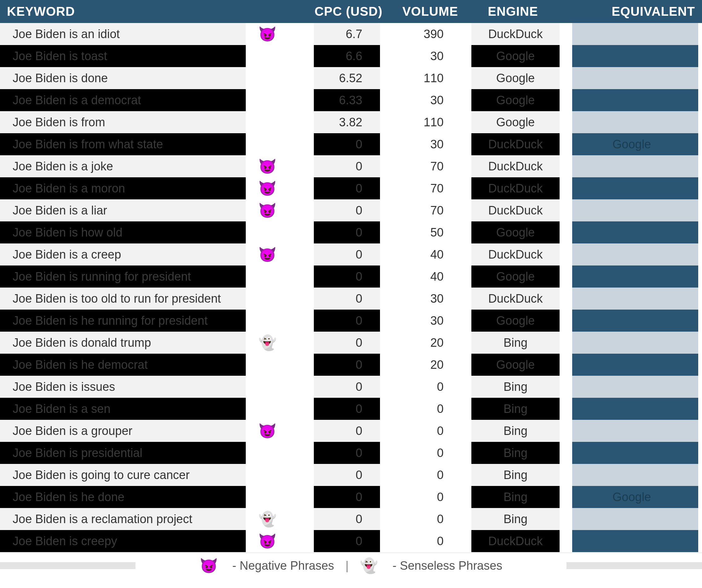  I want to click on cpc-cell: 6.52, so click(347, 78).